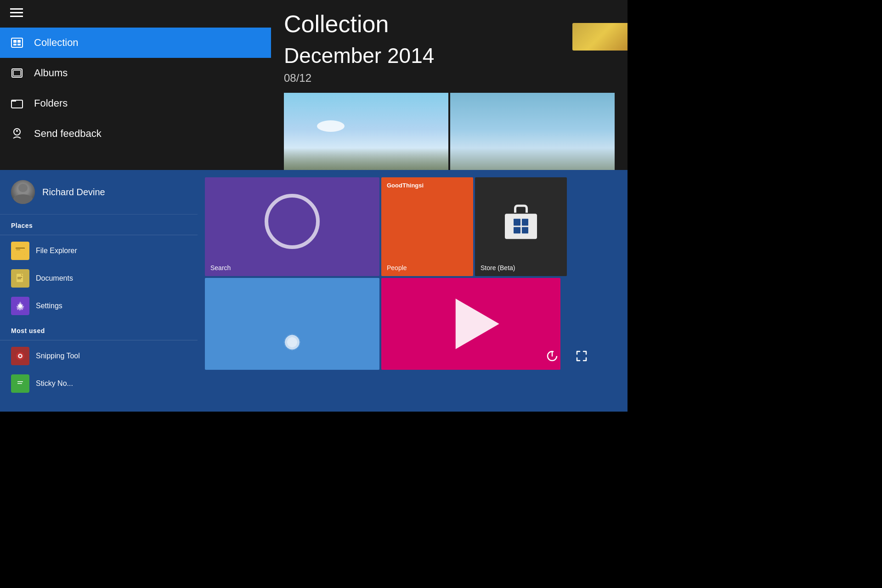  Describe the element at coordinates (99, 192) in the screenshot. I see `user-section: Richard Devine` at that location.